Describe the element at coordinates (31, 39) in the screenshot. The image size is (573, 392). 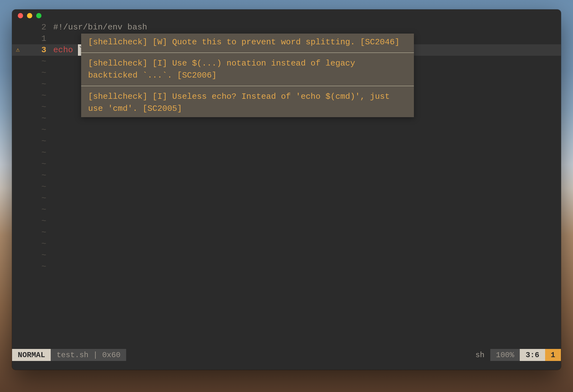
I see `gutter-line: 1` at that location.